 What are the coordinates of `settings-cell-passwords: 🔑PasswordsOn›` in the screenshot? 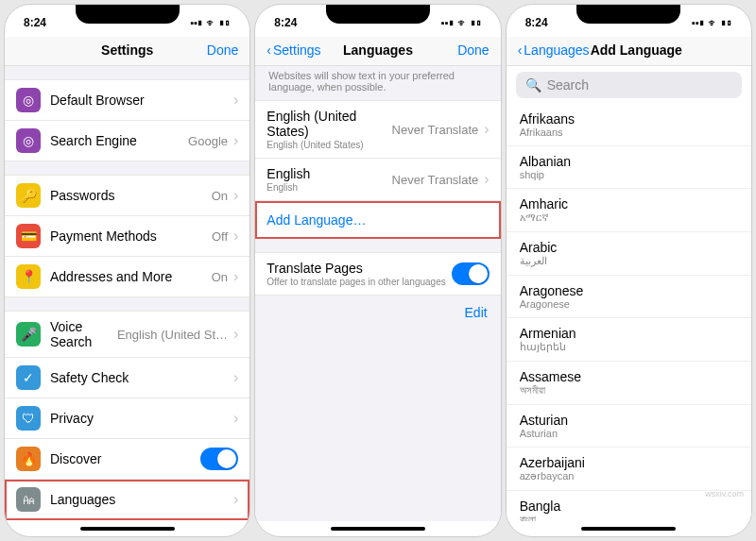 It's located at (127, 195).